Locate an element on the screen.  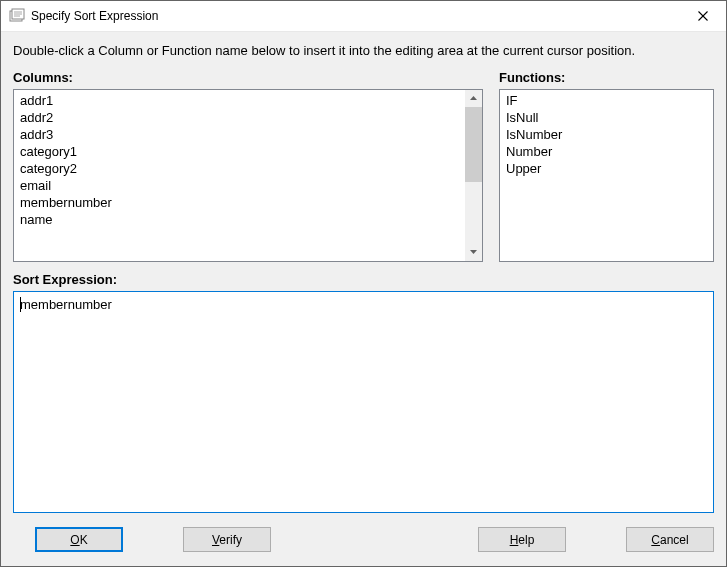
app-icon is located at coordinates (17, 16).